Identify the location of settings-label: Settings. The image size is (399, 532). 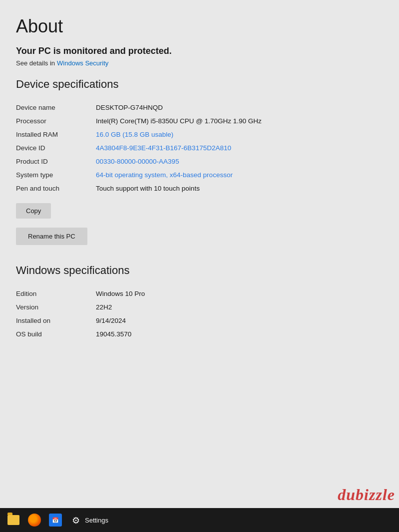
(97, 520).